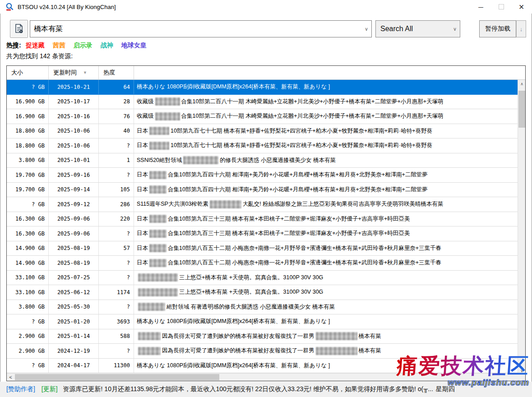  I want to click on table-row: 19.700 GB2025-09-16?日本合集10部第九百四十六期 相澤南+美…, so click(266, 175).